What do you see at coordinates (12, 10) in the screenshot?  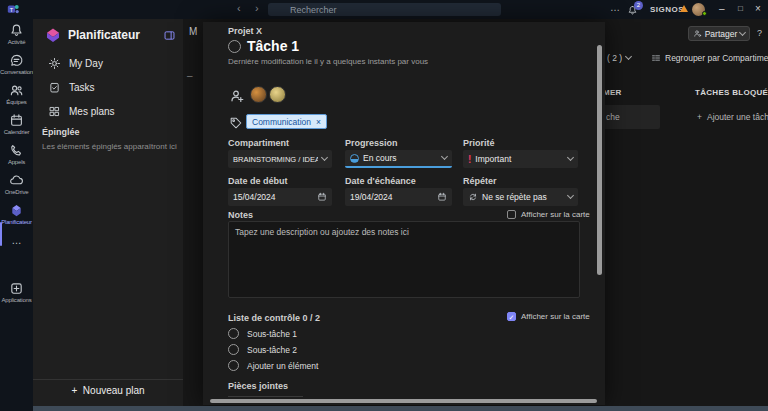 I see `svg-text: T` at bounding box center [12, 10].